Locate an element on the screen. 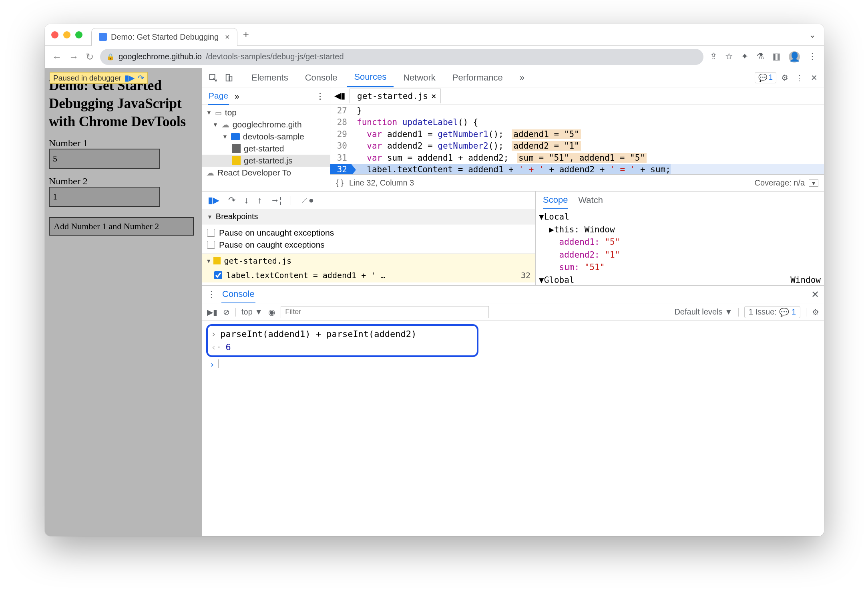 The height and width of the screenshot is (601, 868). navigator-menu-icon: ⋮ is located at coordinates (320, 96).